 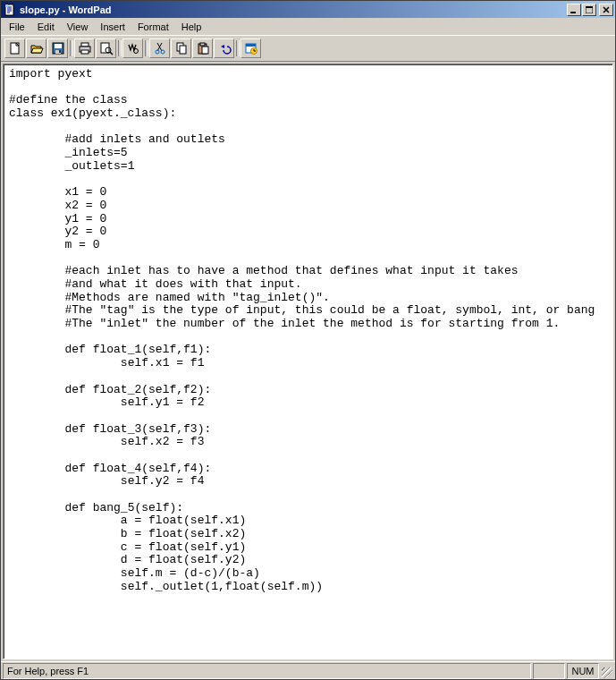 I want to click on resize-grip, so click(x=606, y=671).